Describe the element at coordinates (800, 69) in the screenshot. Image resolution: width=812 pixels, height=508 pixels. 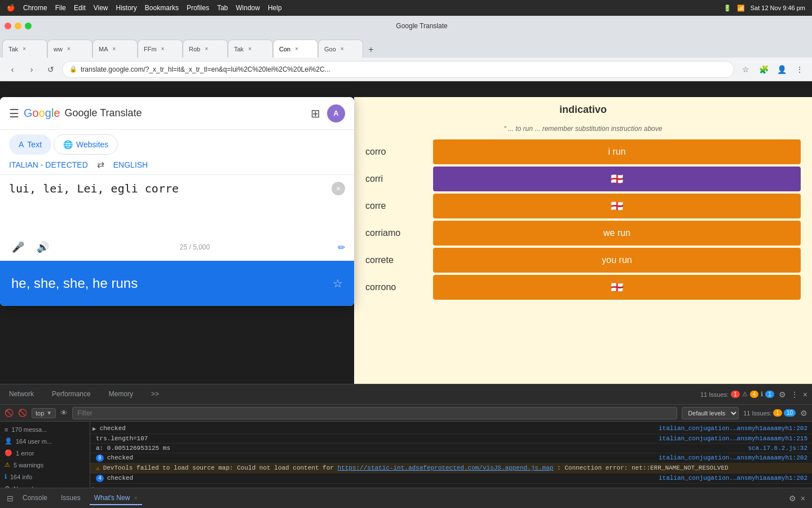
I see `chrome-menu-button: ⋮` at that location.